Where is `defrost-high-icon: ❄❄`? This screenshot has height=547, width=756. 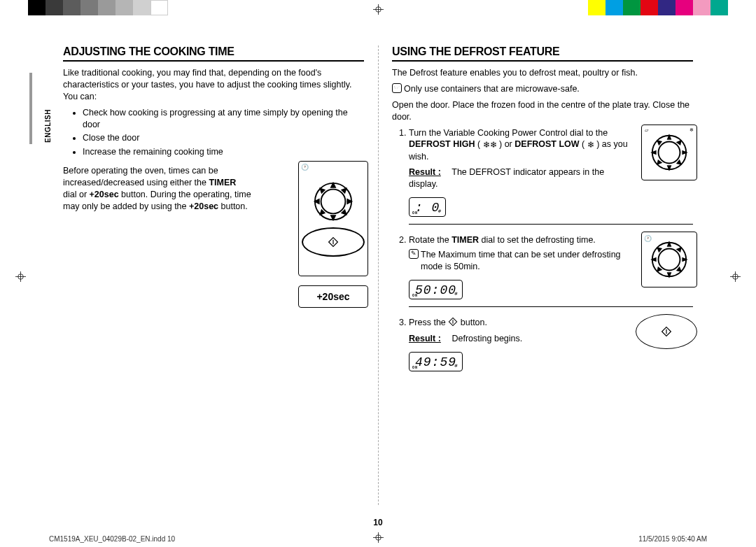 defrost-high-icon: ❄❄ is located at coordinates (490, 145).